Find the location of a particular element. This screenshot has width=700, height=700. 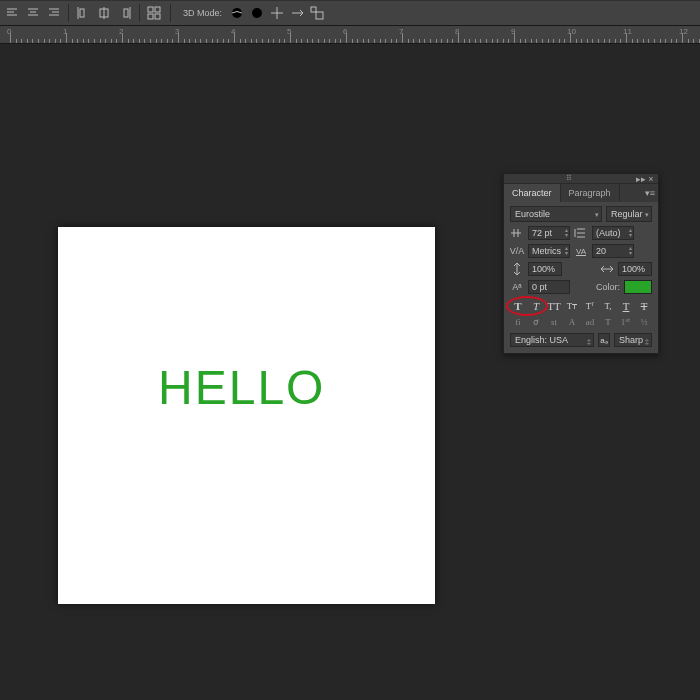

type-style-row: T T TT Tᴛ Tᵀ T, T Ŧ is located at coordinates (581, 306).